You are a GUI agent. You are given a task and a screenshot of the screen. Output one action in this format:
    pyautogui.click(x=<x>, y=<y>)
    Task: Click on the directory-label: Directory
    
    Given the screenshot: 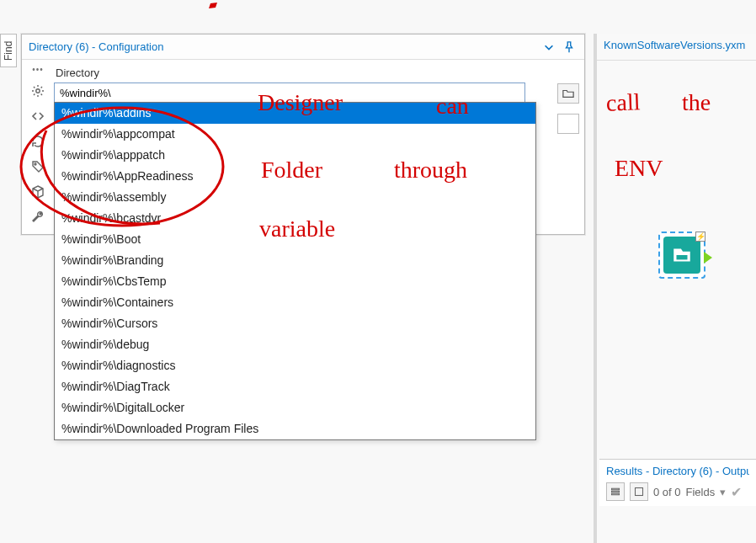 What is the action you would take?
    pyautogui.click(x=317, y=72)
    